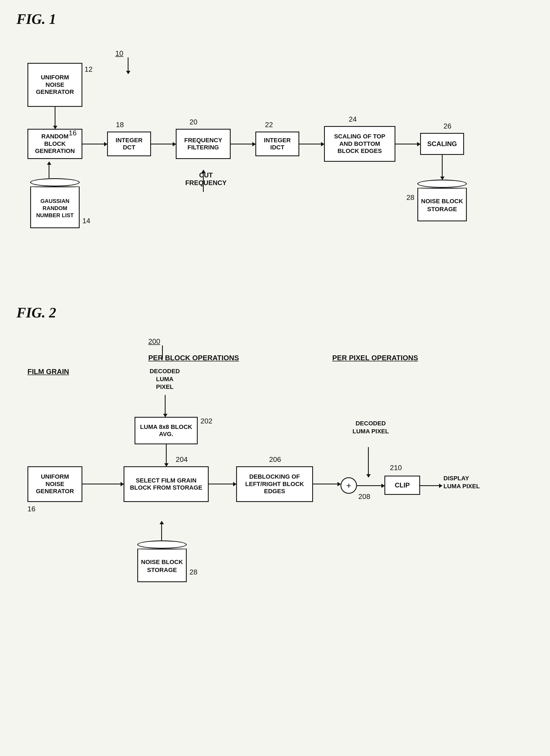 The image size is (550, 756). I want to click on box-integer-dct: INTEGER DCT, so click(129, 144).